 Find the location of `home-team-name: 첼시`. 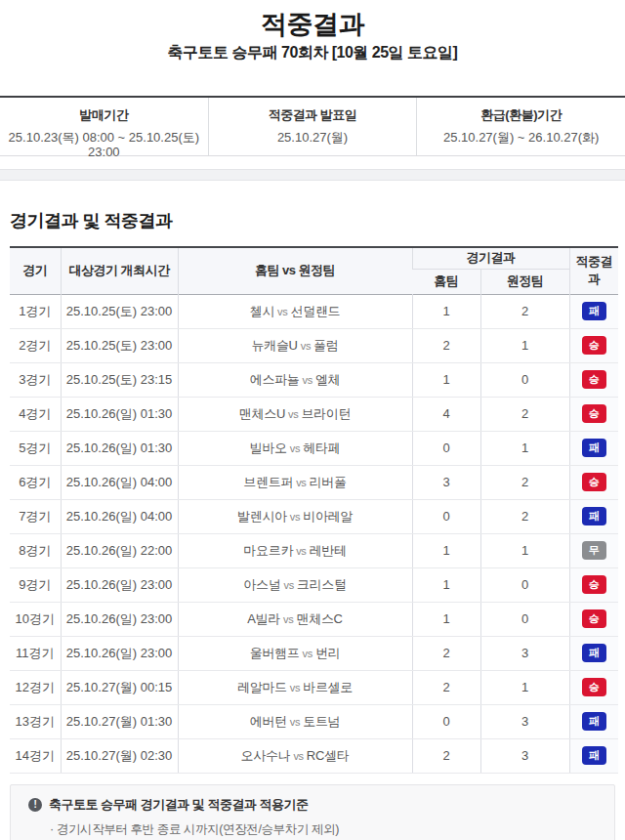

home-team-name: 첼시 is located at coordinates (262, 311).